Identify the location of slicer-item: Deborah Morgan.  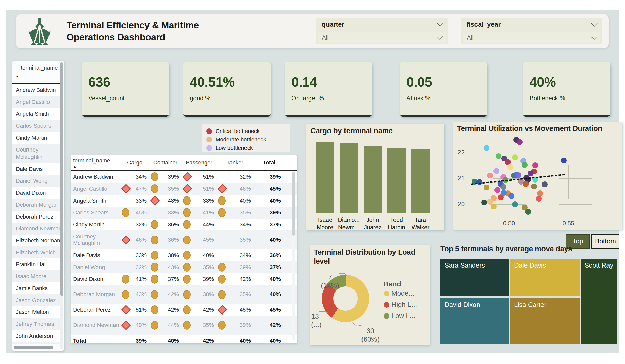
(36, 205).